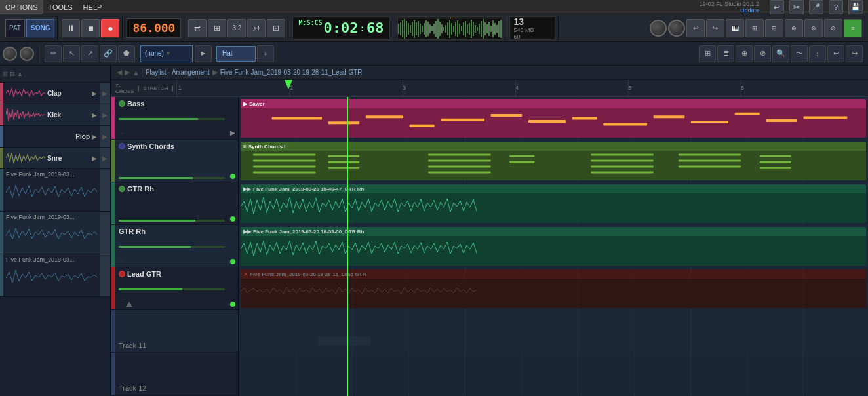 This screenshot has height=396, width=868. Describe the element at coordinates (172, 290) in the screenshot. I see `leadgtr-vol-slider` at that location.